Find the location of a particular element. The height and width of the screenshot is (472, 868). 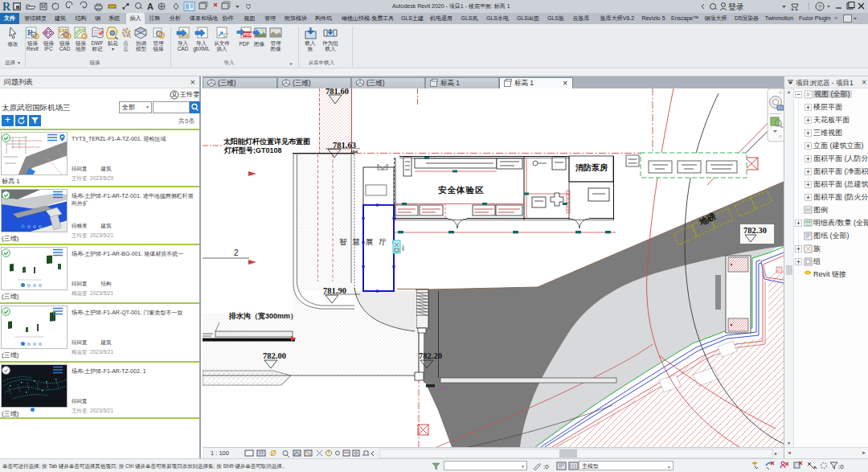

svg-text: R is located at coordinates (6, 6).